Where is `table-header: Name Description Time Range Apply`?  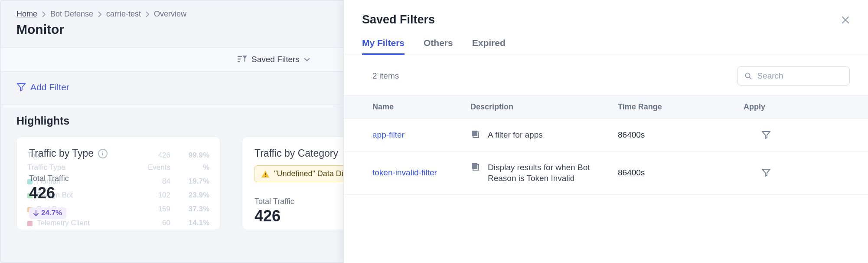 table-header: Name Description Time Range Apply is located at coordinates (606, 107).